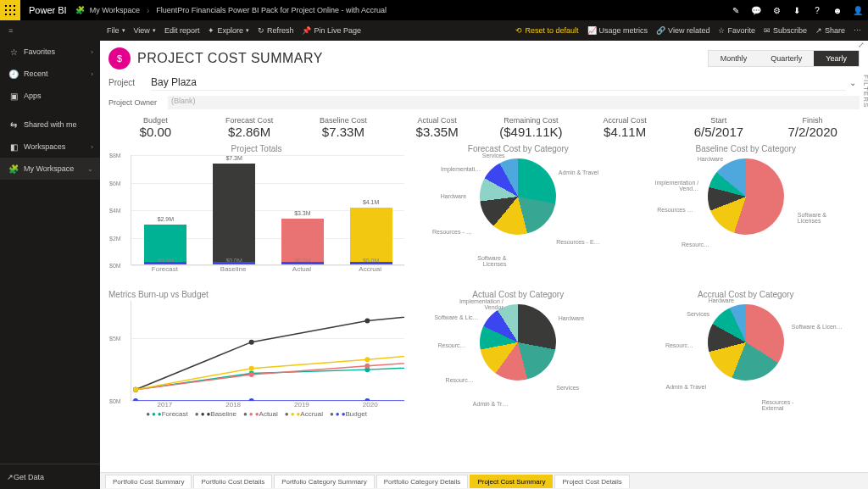 The height and width of the screenshot is (489, 868). Describe the element at coordinates (865, 92) in the screenshot. I see `filters-pane-toggle: FILTERS` at that location.